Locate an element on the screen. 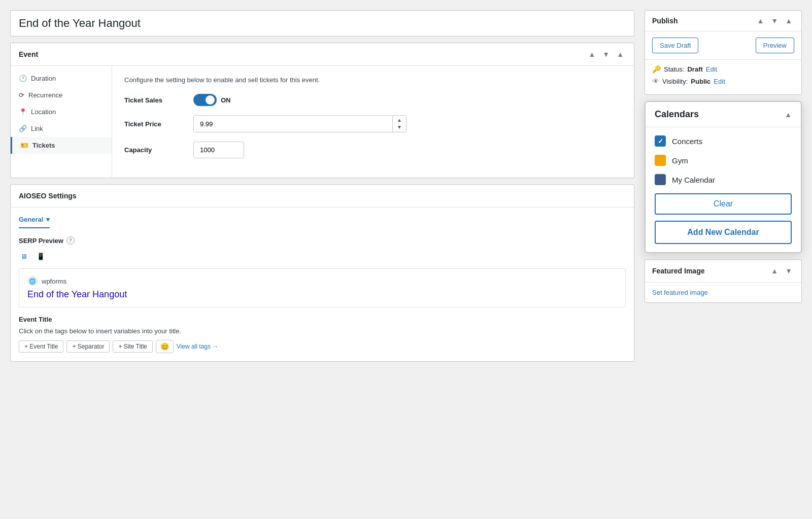 This screenshot has height=519, width=812. sidebar-item-link: 🔗 Link is located at coordinates (61, 129).